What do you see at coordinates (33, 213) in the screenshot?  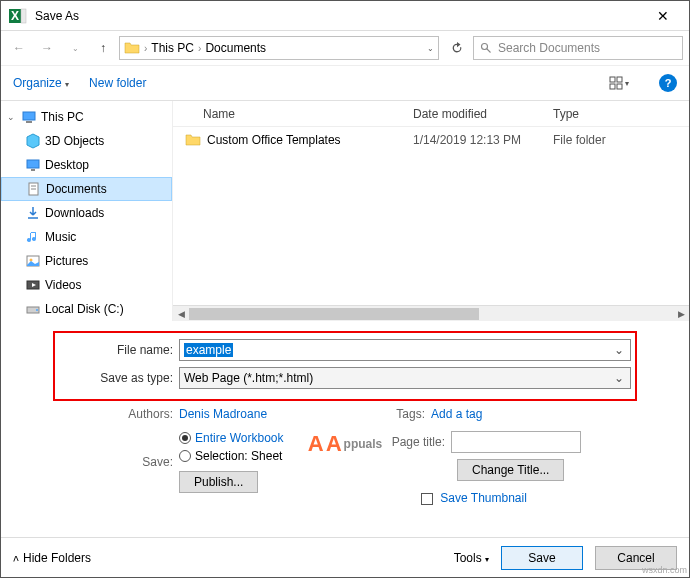 I see `downloads-icon` at bounding box center [33, 213].